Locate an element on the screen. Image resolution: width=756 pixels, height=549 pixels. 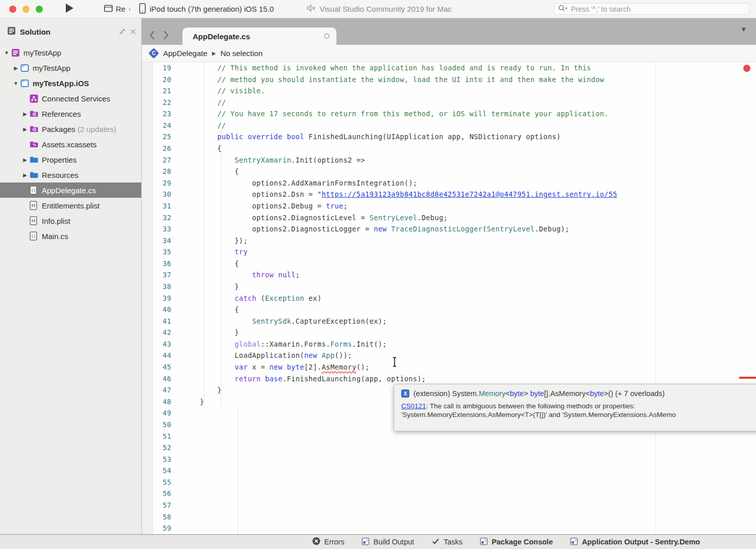
code-line: 21 // visible. is located at coordinates (449, 91).